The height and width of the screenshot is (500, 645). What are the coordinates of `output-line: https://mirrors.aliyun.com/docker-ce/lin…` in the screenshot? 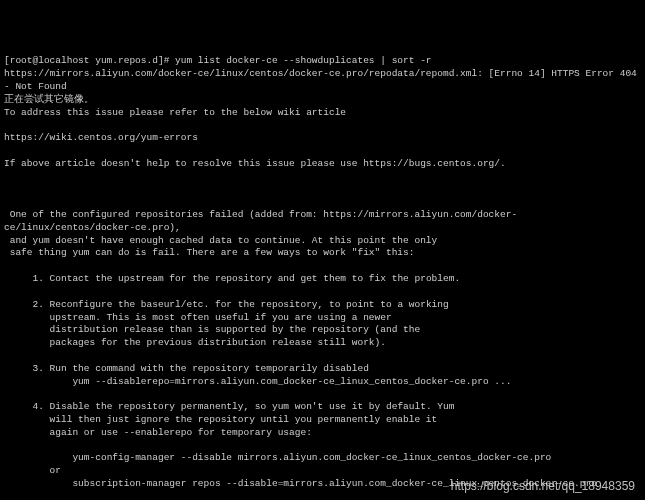 It's located at (324, 80).